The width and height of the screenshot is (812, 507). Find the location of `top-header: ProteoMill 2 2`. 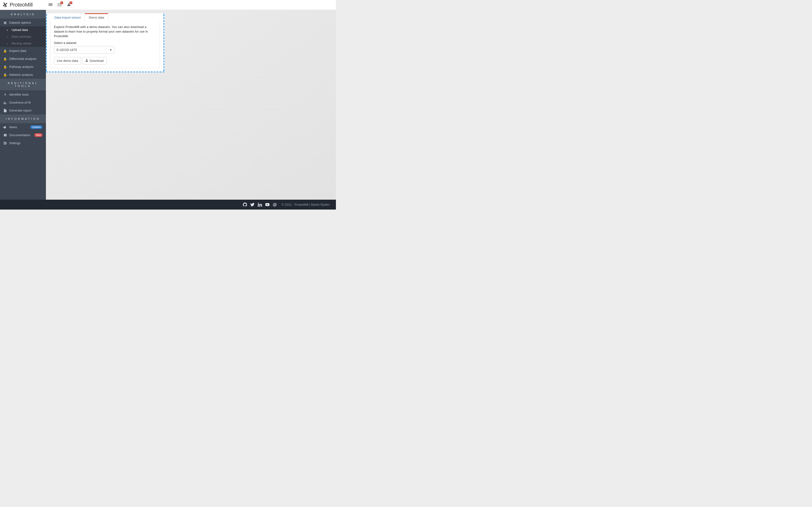

top-header: ProteoMill 2 2 is located at coordinates (168, 5).